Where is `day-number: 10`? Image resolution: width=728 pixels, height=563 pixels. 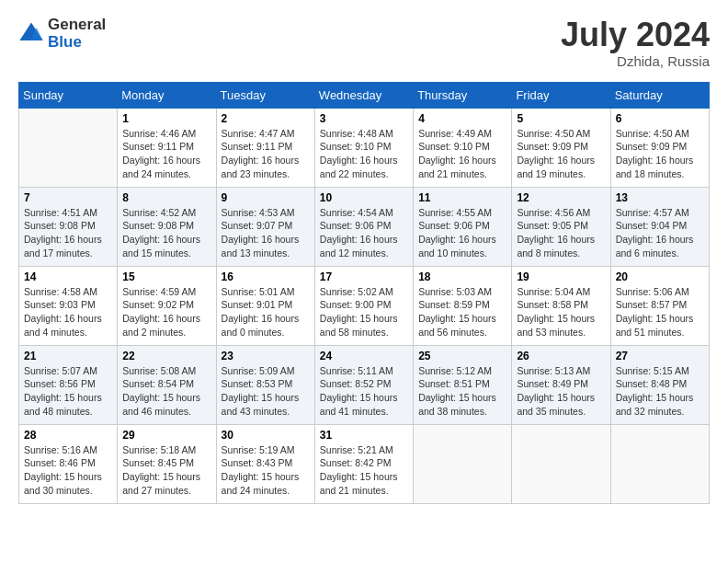
day-number: 10 is located at coordinates (364, 198).